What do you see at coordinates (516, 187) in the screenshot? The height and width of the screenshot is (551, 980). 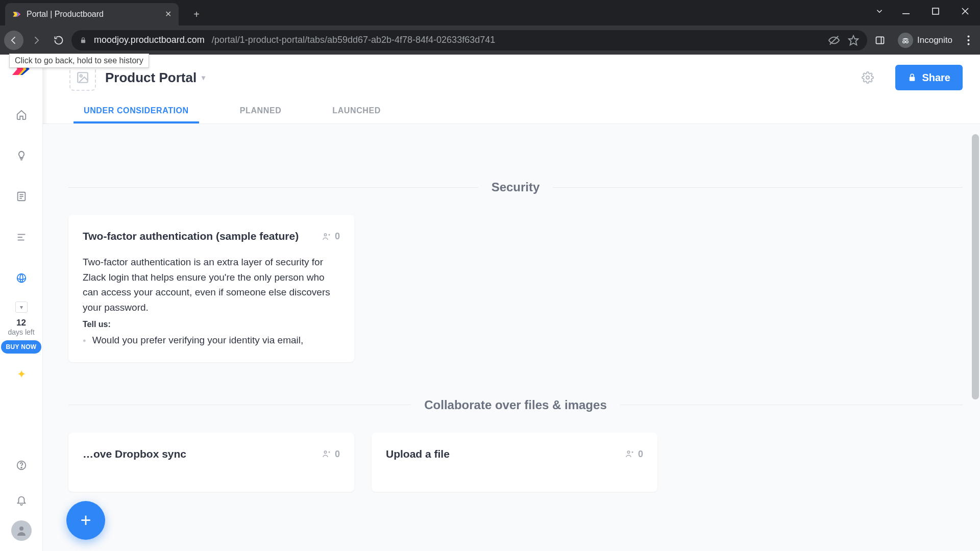 I see `section-header-security: Security` at bounding box center [516, 187].